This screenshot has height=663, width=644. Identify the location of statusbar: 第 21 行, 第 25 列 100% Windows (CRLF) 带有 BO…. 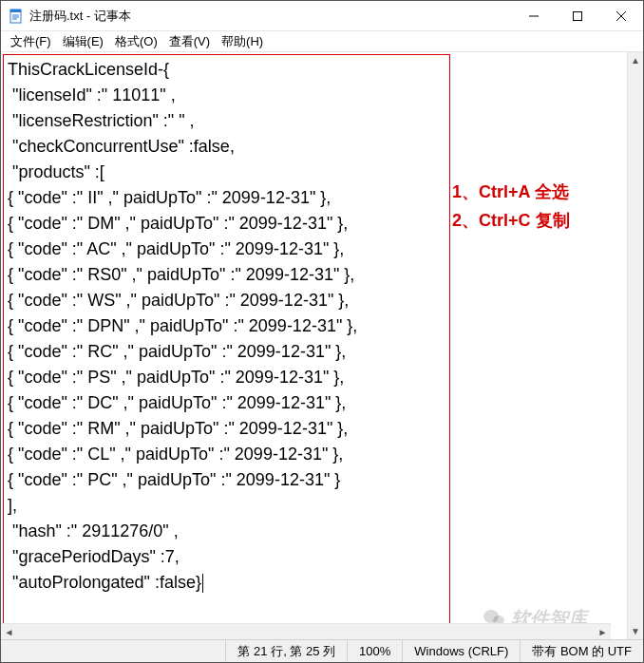
(322, 651).